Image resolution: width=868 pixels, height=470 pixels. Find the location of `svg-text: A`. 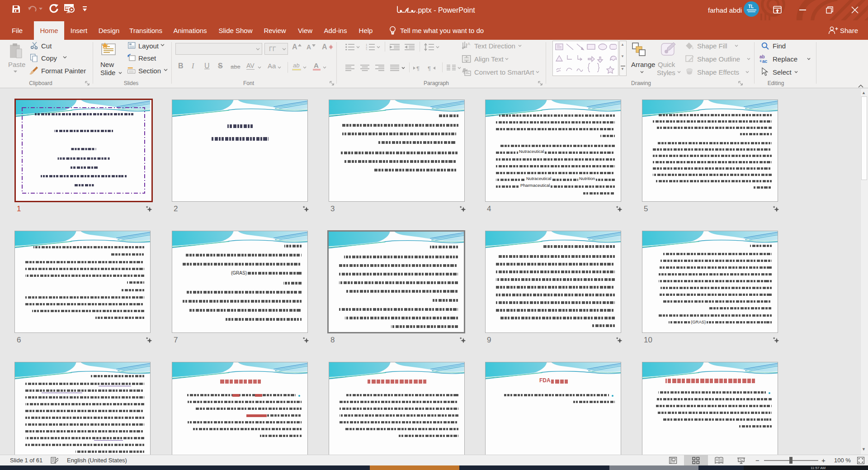

svg-text: A is located at coordinates (469, 44).